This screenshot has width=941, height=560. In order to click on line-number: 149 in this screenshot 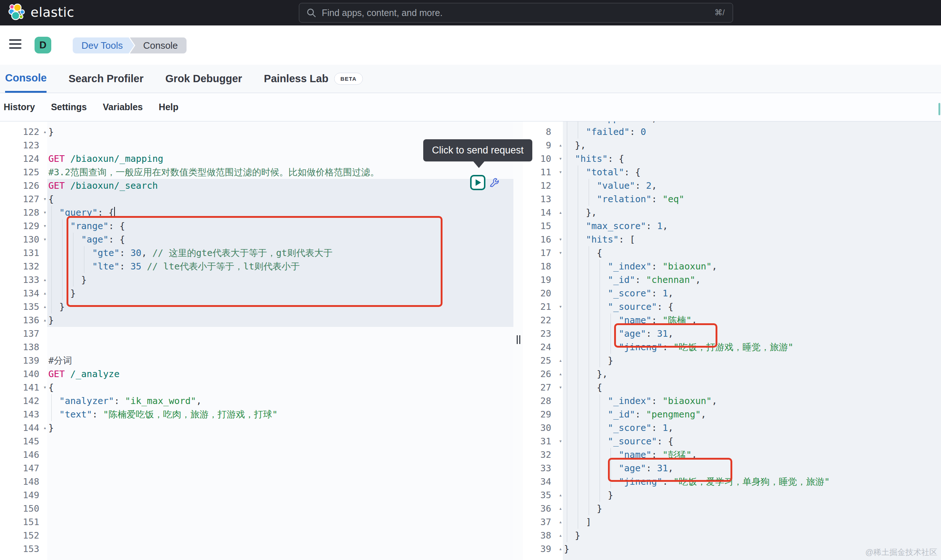, I will do `click(23, 495)`.